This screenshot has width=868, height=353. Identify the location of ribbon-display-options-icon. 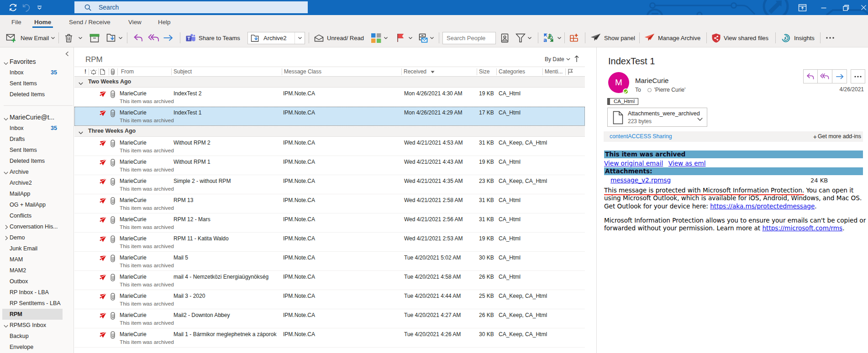
(803, 7).